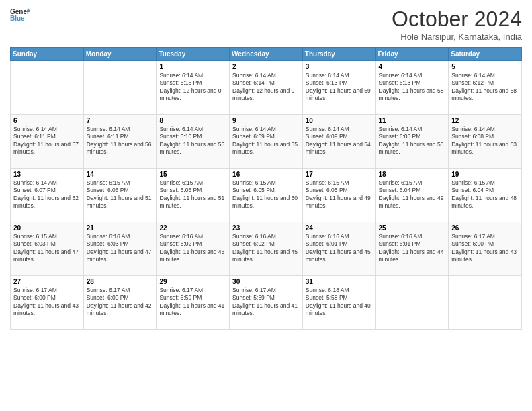  Describe the element at coordinates (412, 195) in the screenshot. I see `calendar-cell: 18 Sunrise: 6:15 AMSunset: 6:04 PMDaylig…` at that location.